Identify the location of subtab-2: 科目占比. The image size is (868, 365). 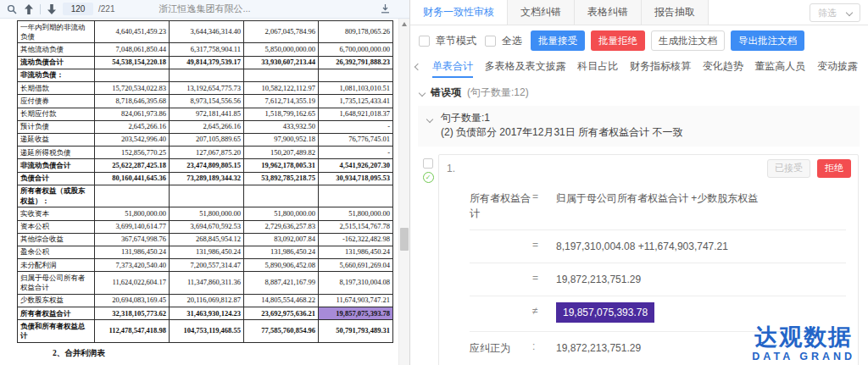
(598, 66).